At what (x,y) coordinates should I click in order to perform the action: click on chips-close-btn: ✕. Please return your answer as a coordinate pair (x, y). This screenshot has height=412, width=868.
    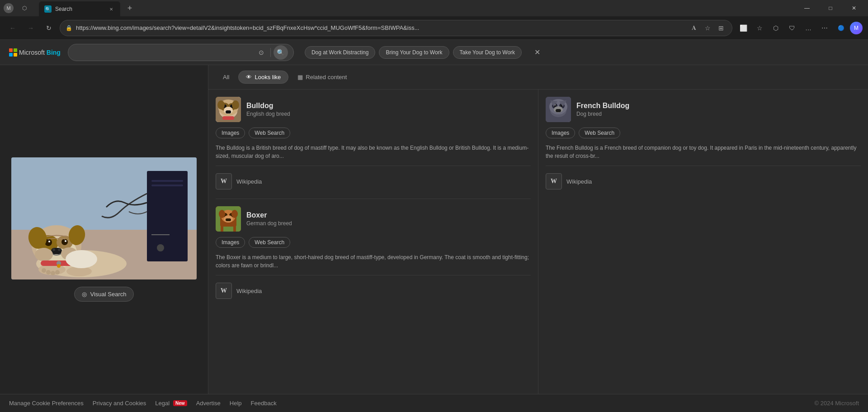
    Looking at the image, I should click on (537, 52).